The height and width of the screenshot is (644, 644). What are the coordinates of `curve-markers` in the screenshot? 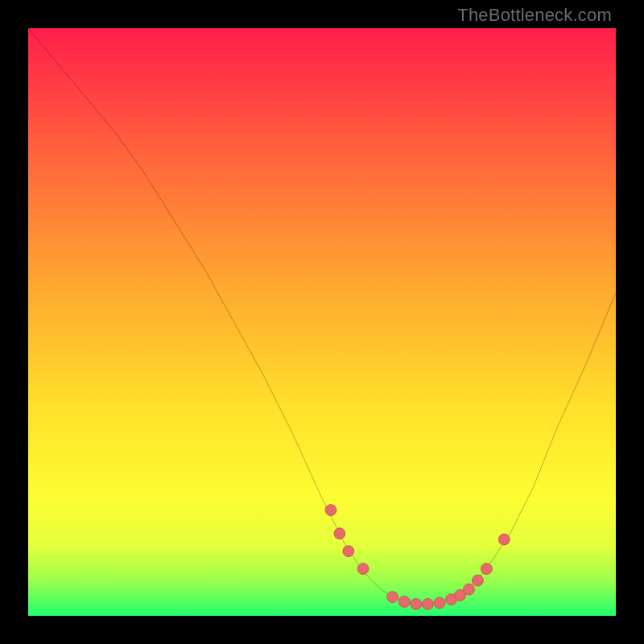 It's located at (417, 557).